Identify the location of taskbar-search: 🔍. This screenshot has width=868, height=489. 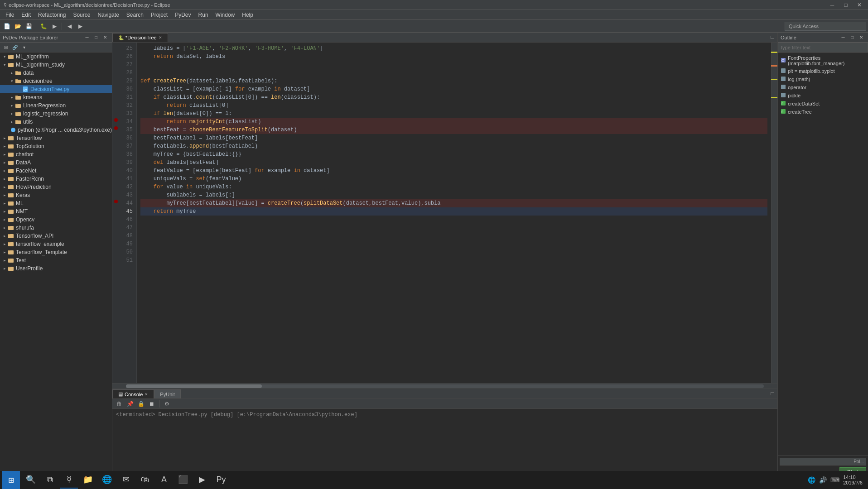
(31, 480).